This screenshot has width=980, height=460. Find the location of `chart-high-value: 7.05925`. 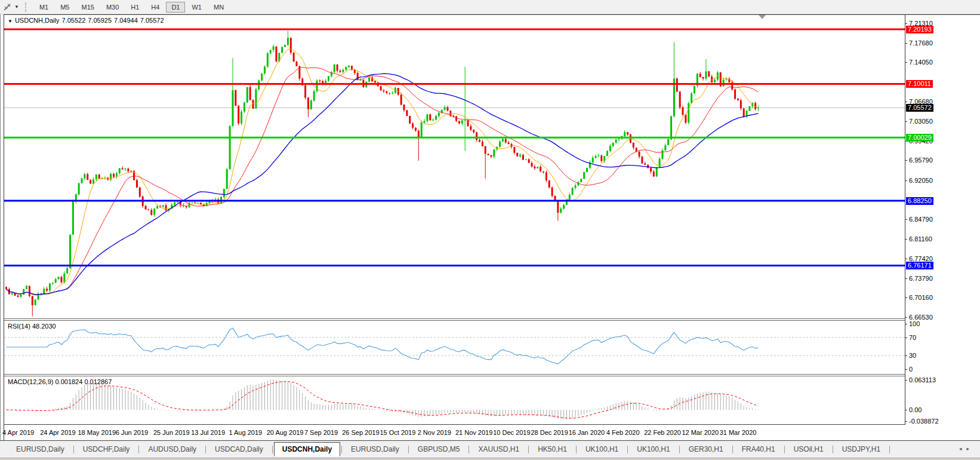

chart-high-value: 7.05925 is located at coordinates (100, 20).